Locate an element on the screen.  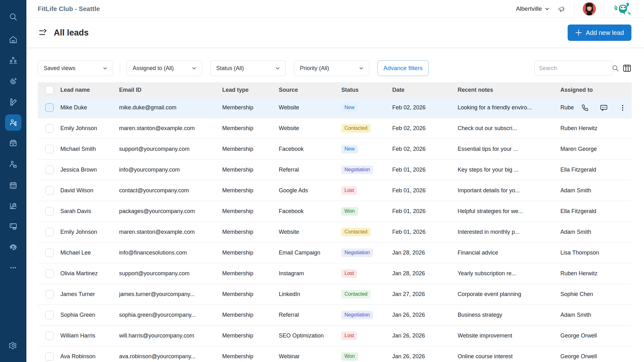
column-header: Lead type is located at coordinates (250, 90).